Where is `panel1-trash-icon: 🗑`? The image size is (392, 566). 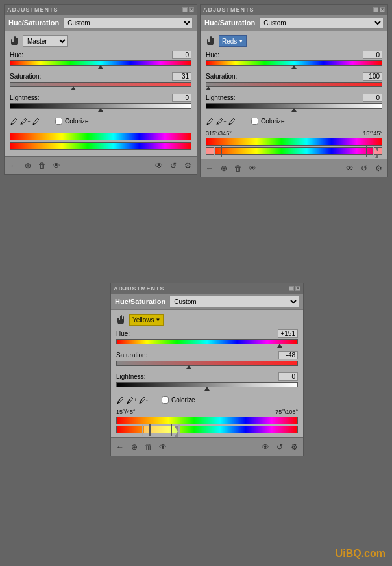 panel1-trash-icon: 🗑 is located at coordinates (42, 166).